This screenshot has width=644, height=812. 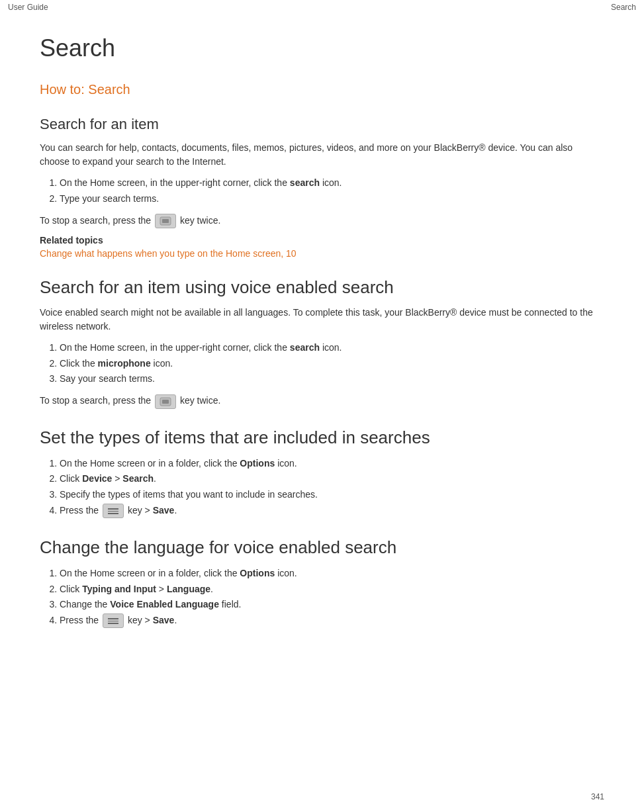 I want to click on search-item-intro: You can search for help, contacts, docum…, so click(x=322, y=155).